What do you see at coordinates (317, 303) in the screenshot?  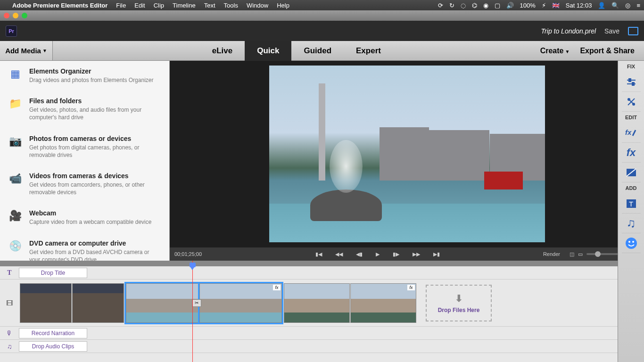 I see `timeline-clip-3a` at bounding box center [317, 303].